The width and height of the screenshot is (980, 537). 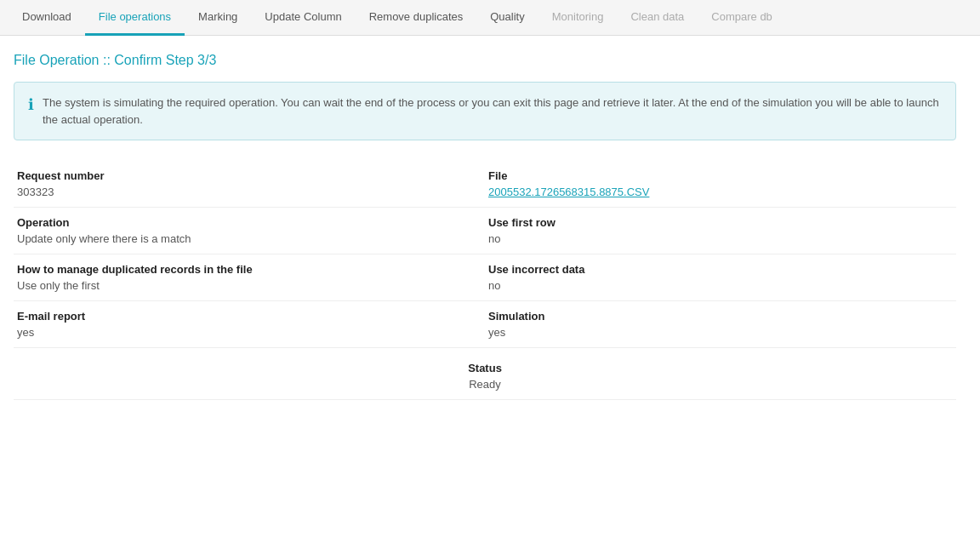 What do you see at coordinates (721, 231) in the screenshot?
I see `use-first-row-cell: Use first row no` at bounding box center [721, 231].